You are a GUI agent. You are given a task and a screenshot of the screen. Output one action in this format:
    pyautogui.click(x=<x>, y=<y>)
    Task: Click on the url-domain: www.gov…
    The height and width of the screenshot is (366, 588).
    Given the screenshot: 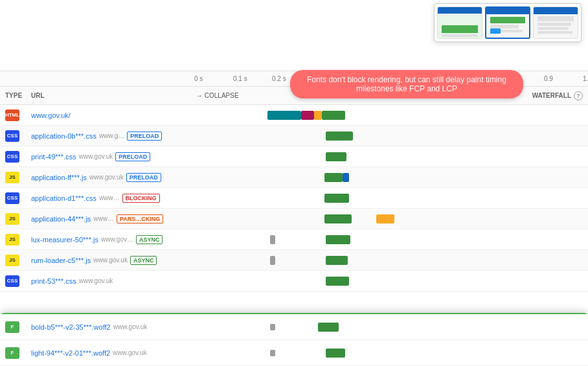 What is the action you would take?
    pyautogui.click(x=117, y=240)
    